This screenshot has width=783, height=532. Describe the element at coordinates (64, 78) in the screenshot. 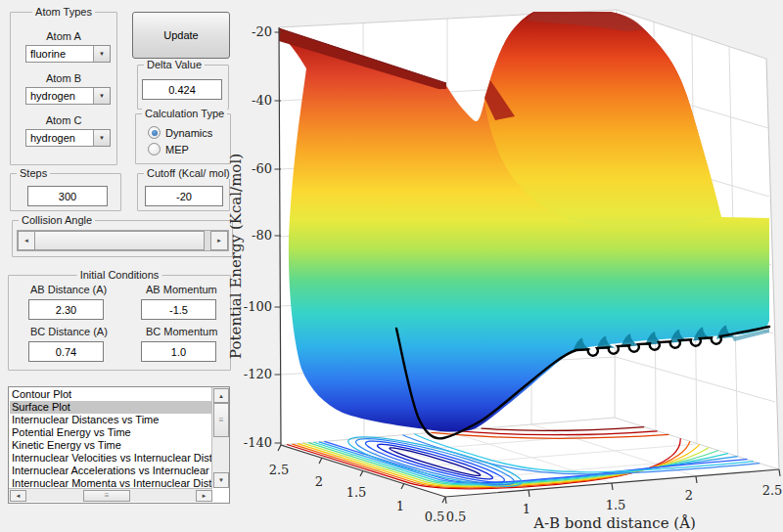

I see `atom-b-label: Atom B` at that location.